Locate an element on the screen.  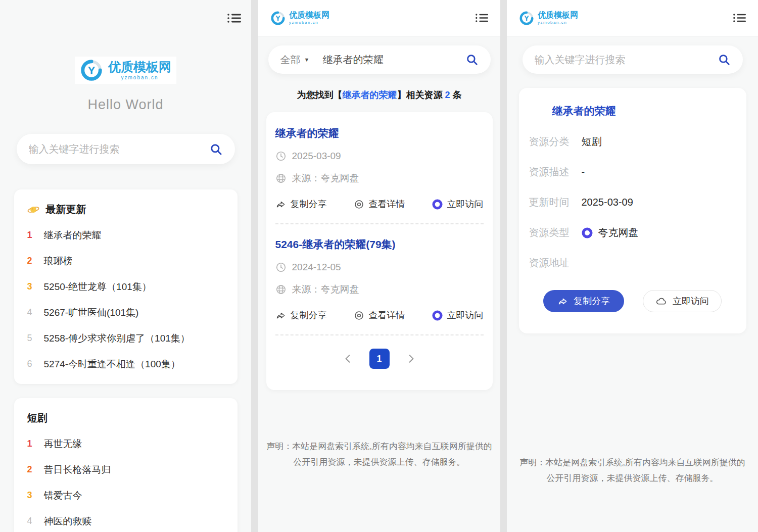
chevron-left-icon is located at coordinates (348, 359).